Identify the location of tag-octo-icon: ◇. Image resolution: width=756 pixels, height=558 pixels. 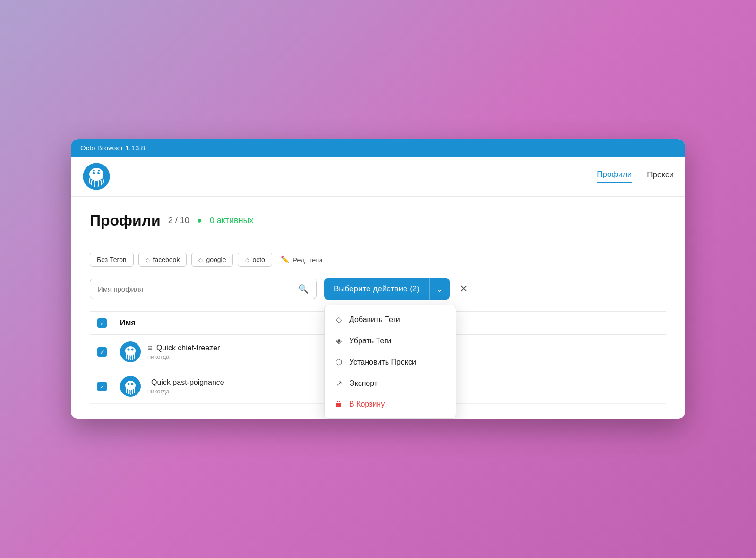
(247, 260).